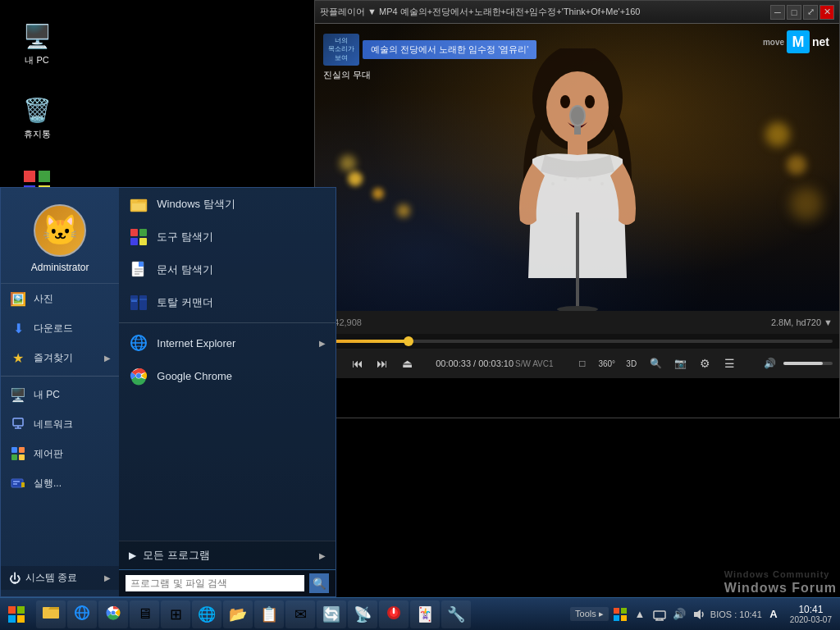  What do you see at coordinates (578, 341) in the screenshot?
I see `progress-bar-container` at bounding box center [578, 341].